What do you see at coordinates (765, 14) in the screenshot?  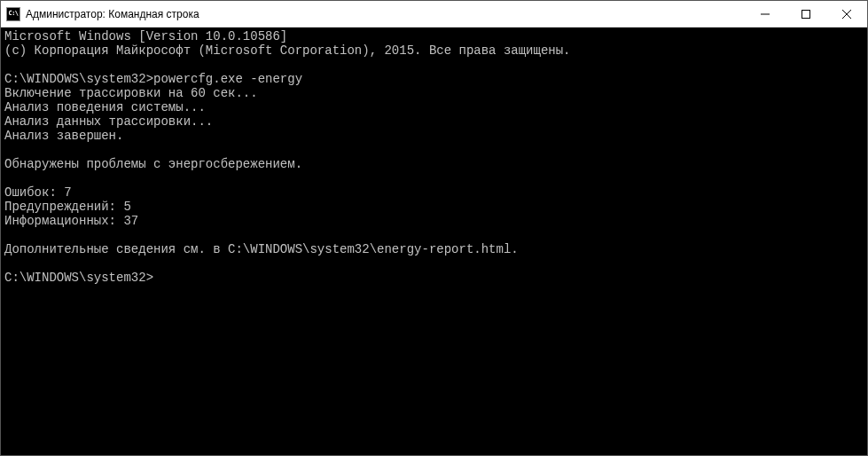 I see `minimize-button` at bounding box center [765, 14].